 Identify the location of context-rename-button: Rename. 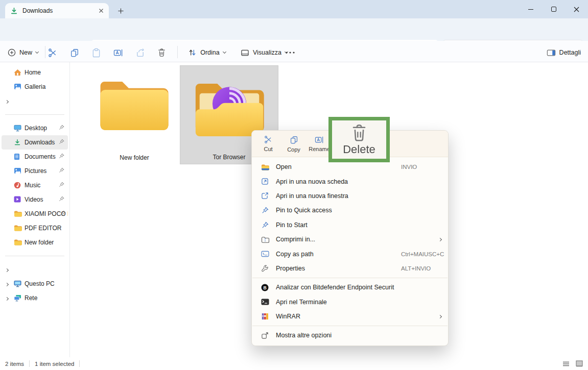
(319, 144).